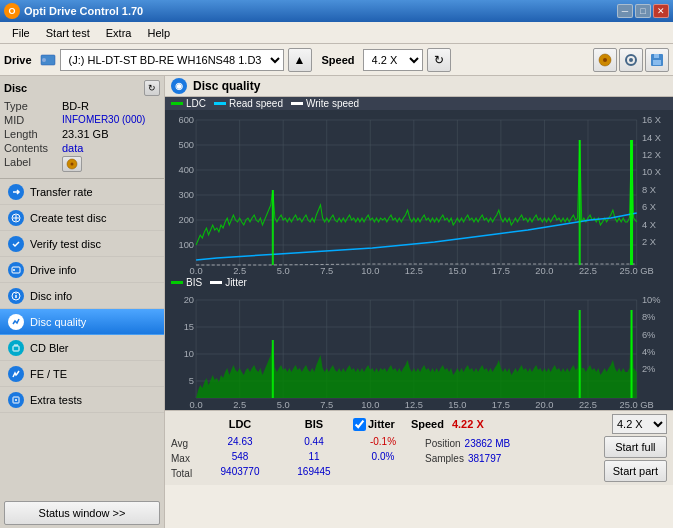 This screenshot has width=673, height=528. What do you see at coordinates (643, 11) in the screenshot?
I see `maximize-button: □` at bounding box center [643, 11].